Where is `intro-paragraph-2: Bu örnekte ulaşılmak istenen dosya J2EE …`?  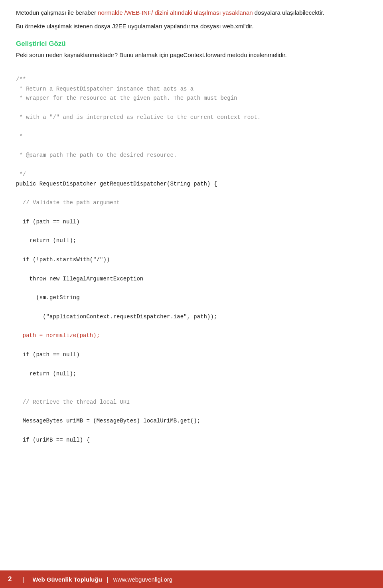
intro-paragraph-2: Bu örnekte ulaşılmak istenen dosya J2EE … is located at coordinates (192, 26).